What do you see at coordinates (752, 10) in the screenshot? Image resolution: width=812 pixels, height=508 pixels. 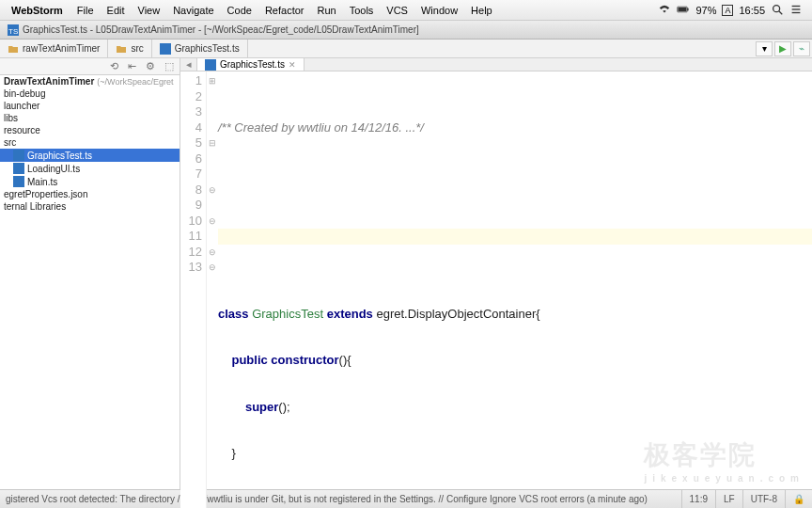 I see `clock: 16:55` at bounding box center [752, 10].